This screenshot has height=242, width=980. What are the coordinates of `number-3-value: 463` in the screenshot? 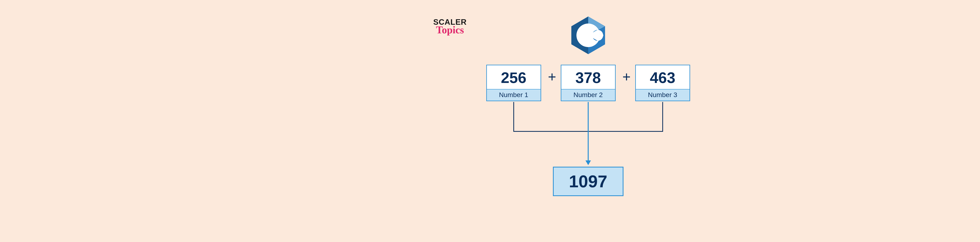 It's located at (663, 77).